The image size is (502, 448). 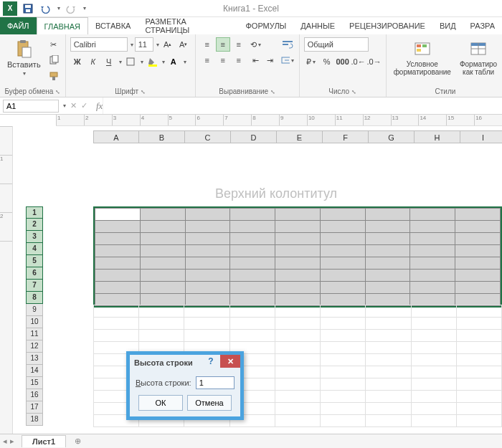 I want to click on sheet-tab: Лист1, so click(x=44, y=442).